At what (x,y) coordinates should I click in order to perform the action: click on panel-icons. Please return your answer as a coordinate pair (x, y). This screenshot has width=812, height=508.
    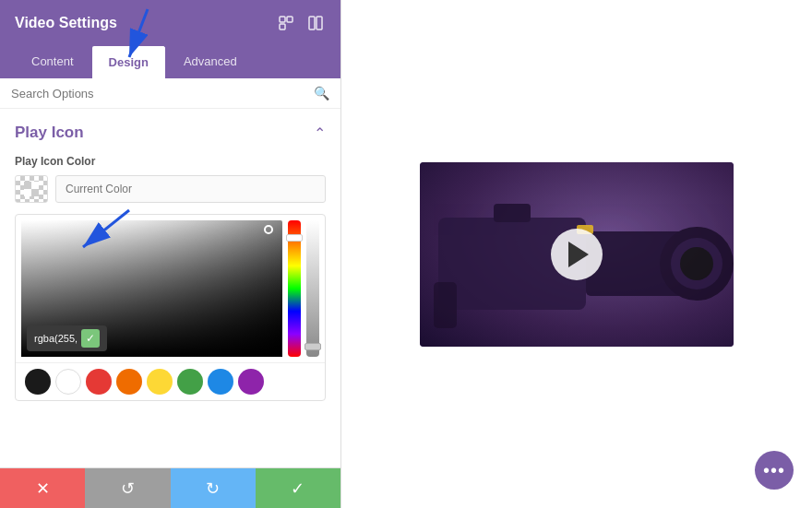
    Looking at the image, I should click on (301, 23).